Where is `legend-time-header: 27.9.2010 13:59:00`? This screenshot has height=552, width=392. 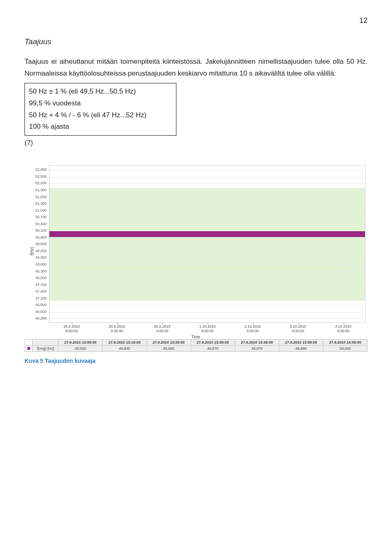
legend-time-header: 27.9.2010 13:59:00 is located at coordinates (301, 342).